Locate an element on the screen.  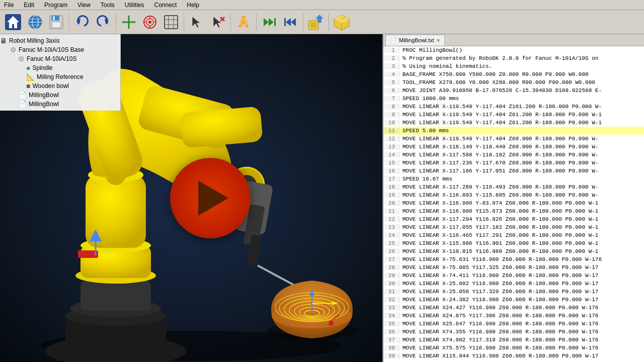
line-text: SPEED 1000.00 mms is located at coordinates (522, 99).